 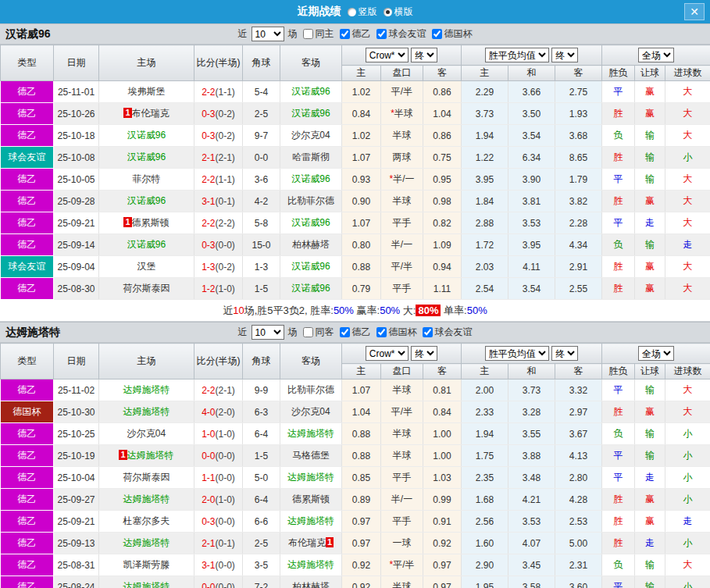 What do you see at coordinates (262, 583) in the screenshot?
I see `corner-cell: 7-2` at bounding box center [262, 583].